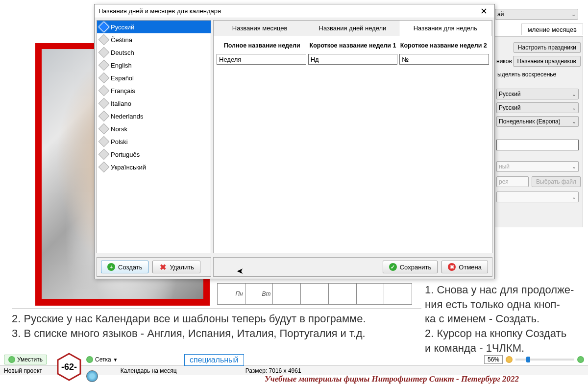 This screenshot has height=385, width=588. I want to click on instruction-text-right: 1. Снова у нас для продолже- ния есть то…, so click(504, 319).